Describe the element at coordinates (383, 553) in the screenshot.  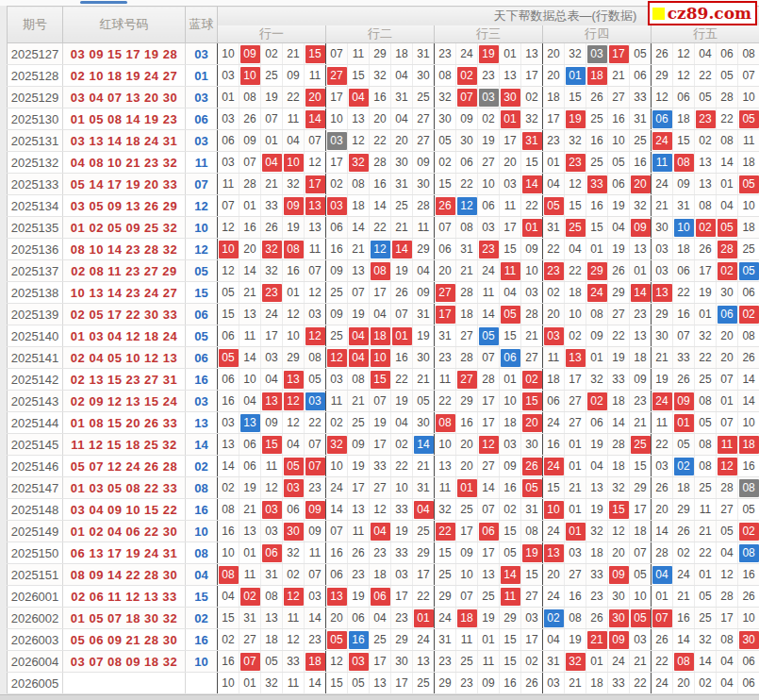
I see `table-row: 202515006 13 17 19 24 310810010632111626…` at that location.